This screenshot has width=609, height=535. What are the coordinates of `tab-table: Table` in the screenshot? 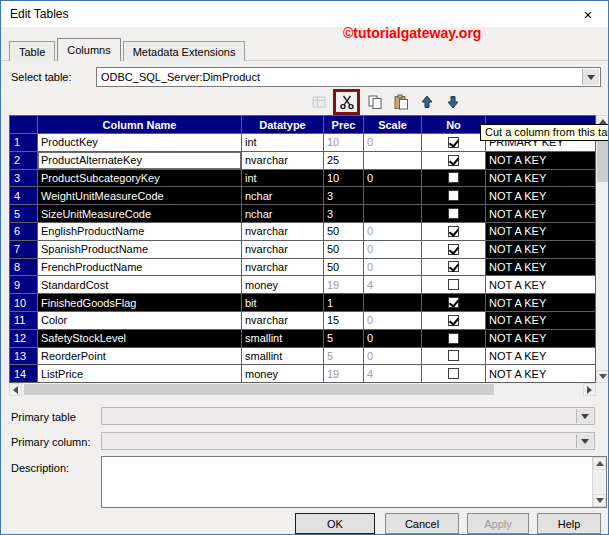 It's located at (32, 51).